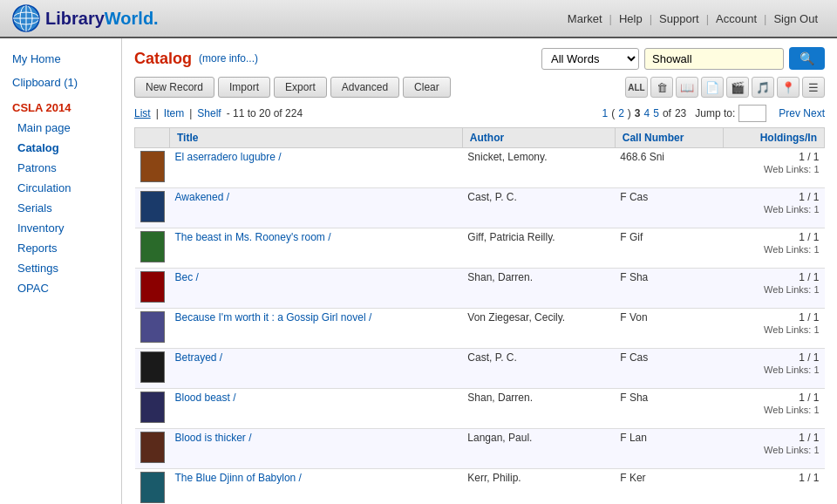 Image resolution: width=837 pixels, height=504 pixels. What do you see at coordinates (712, 87) in the screenshot?
I see `text-icon-button: 📄` at bounding box center [712, 87].